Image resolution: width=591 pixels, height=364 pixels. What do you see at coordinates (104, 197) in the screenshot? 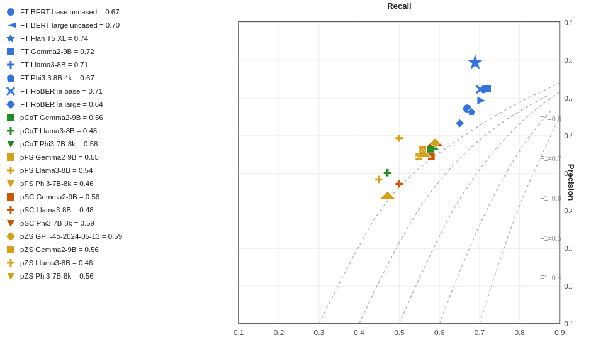
I see `legend-item: pSC Gemma2-9B = 0.56` at bounding box center [104, 197].